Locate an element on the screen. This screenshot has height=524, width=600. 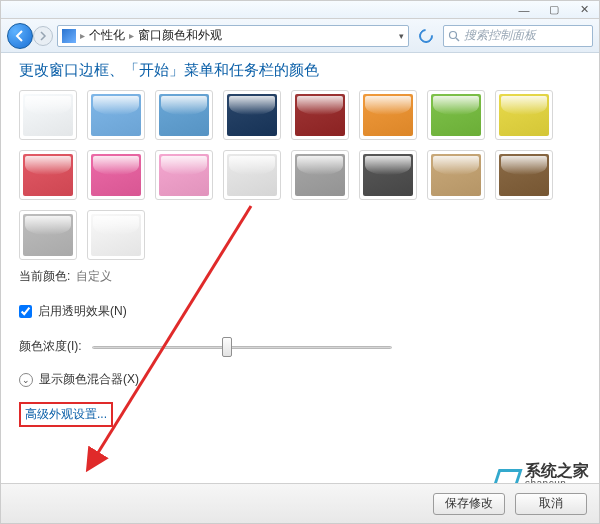
chevron-down-icon: ▾ is located at coordinates (402, 36).